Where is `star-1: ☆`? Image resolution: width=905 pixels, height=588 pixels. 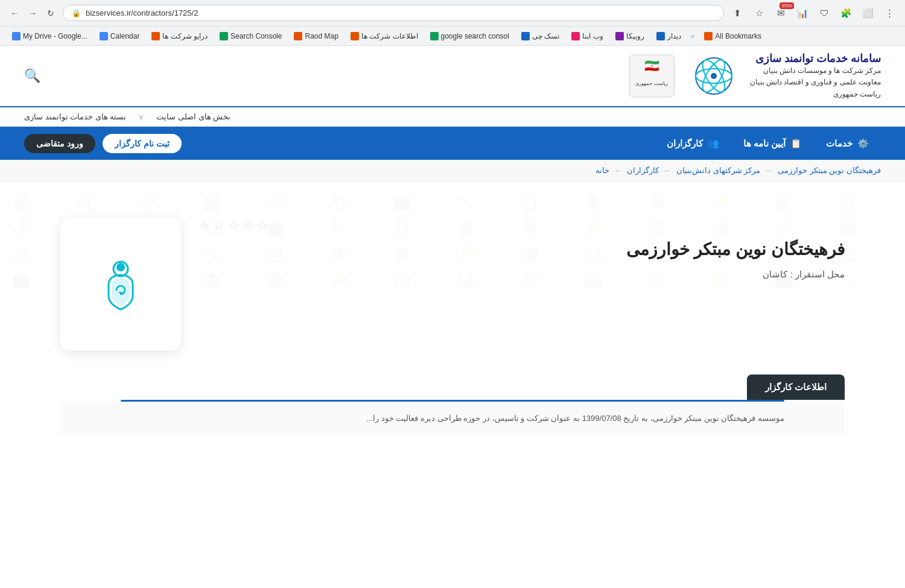 star-1: ☆ is located at coordinates (205, 225).